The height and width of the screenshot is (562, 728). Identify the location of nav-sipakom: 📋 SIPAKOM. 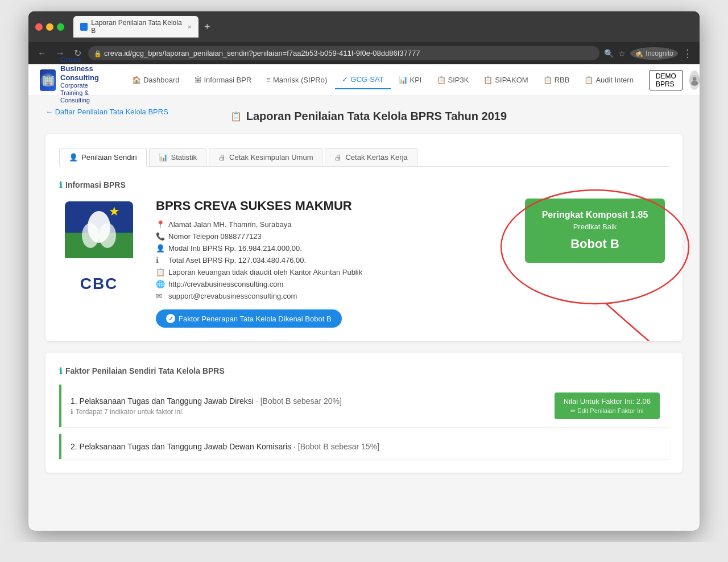
(506, 80).